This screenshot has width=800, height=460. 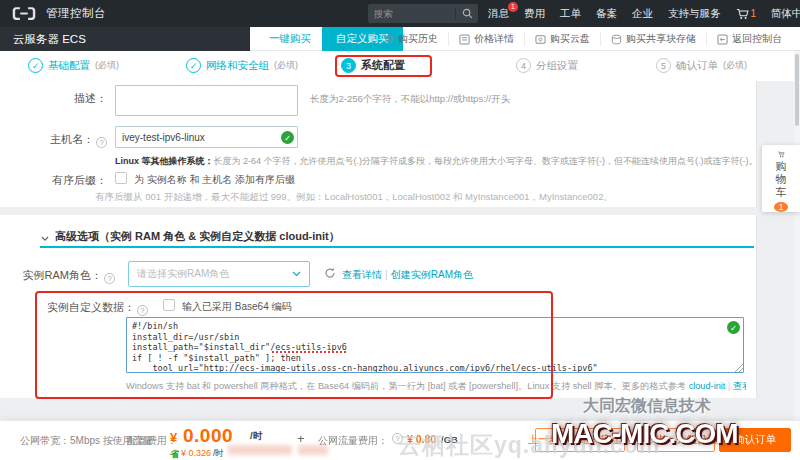 What do you see at coordinates (755, 440) in the screenshot?
I see `confirm-order-button: 确认订单` at bounding box center [755, 440].